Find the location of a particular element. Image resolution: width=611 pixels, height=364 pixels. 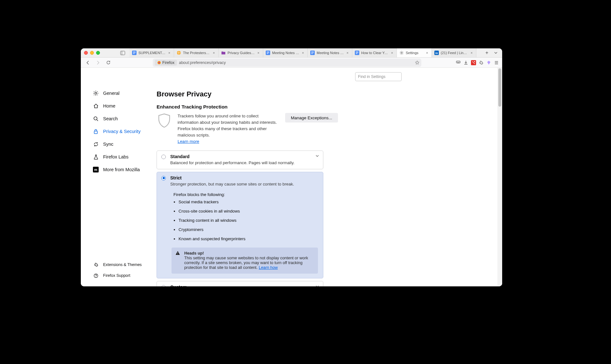

sidebar-button-icon is located at coordinates (123, 53).